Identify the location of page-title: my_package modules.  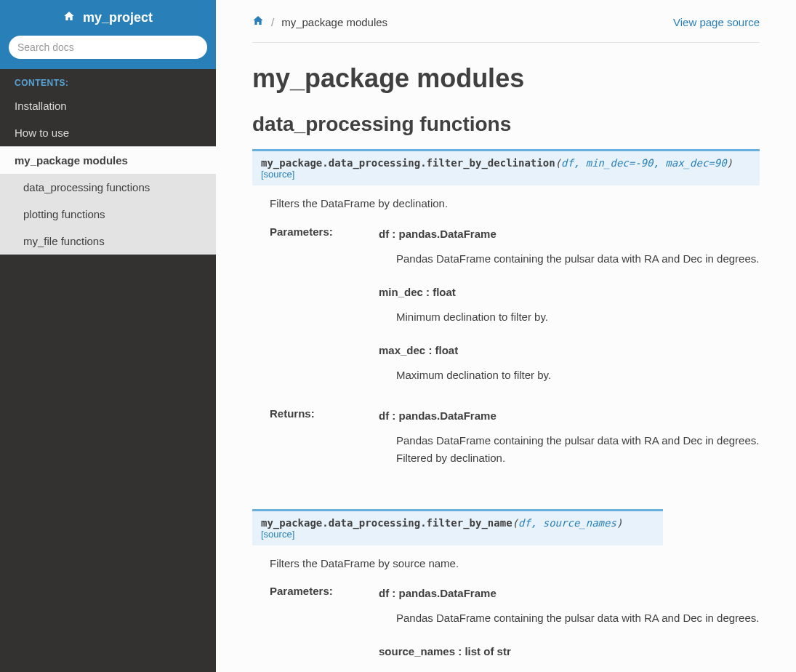
(506, 79).